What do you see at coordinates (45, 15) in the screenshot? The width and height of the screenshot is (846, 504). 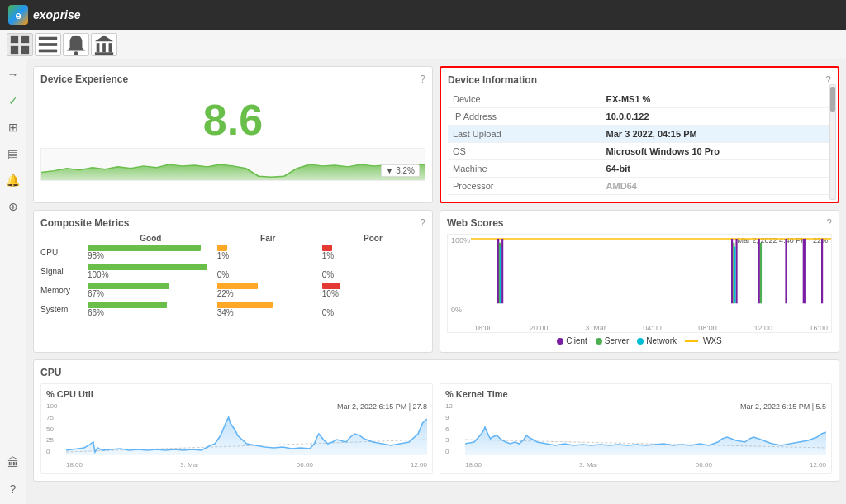 I see `logo: e exoprise` at bounding box center [45, 15].